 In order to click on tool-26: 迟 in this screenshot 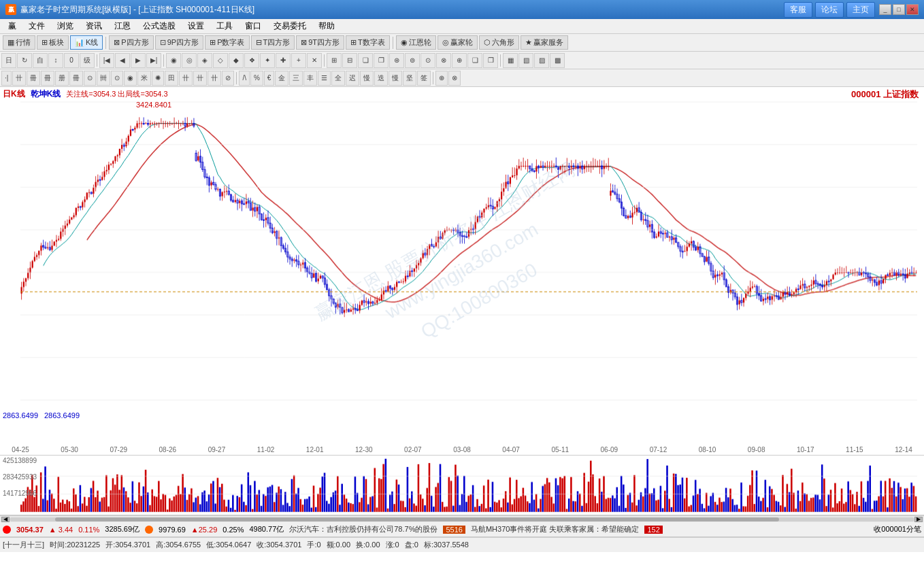, I will do `click(352, 78)`.